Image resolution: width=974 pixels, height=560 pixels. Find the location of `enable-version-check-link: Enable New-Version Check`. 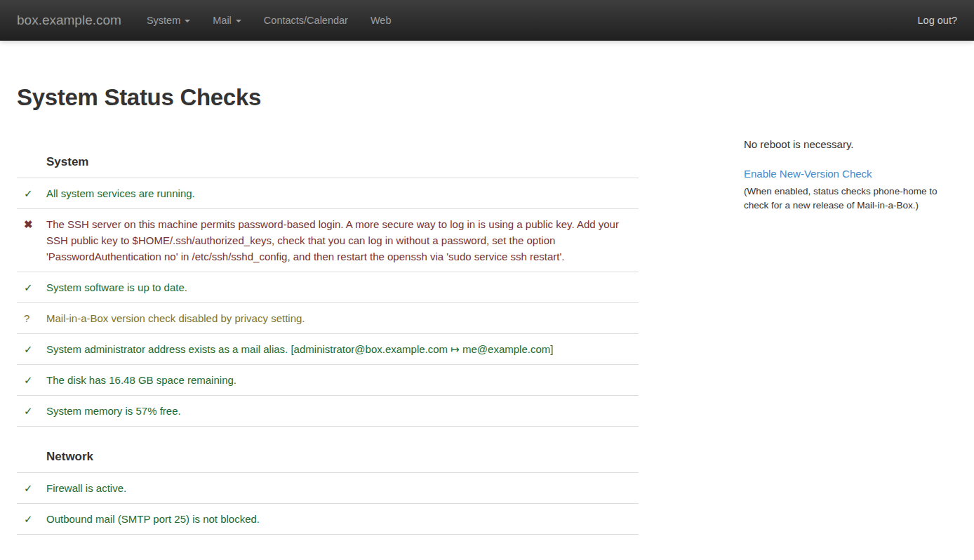

enable-version-check-link: Enable New-Version Check is located at coordinates (808, 174).